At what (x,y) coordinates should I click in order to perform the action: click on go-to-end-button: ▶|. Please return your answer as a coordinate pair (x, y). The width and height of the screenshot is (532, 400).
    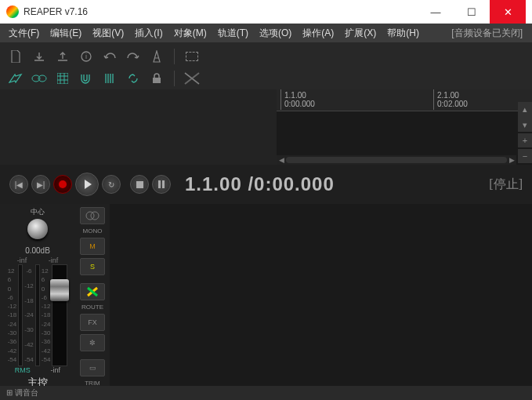
    Looking at the image, I should click on (41, 184).